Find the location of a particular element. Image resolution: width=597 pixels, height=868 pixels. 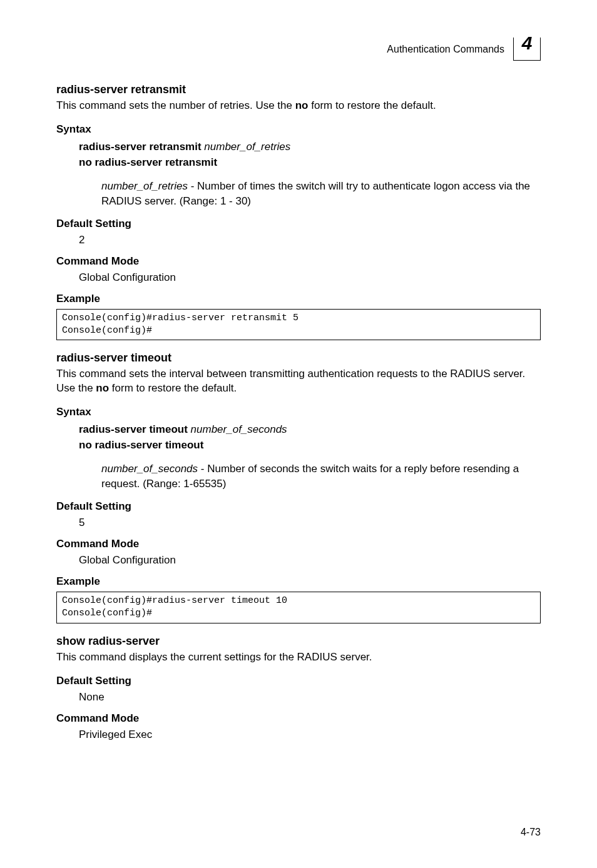

default-value: None is located at coordinates (310, 697).